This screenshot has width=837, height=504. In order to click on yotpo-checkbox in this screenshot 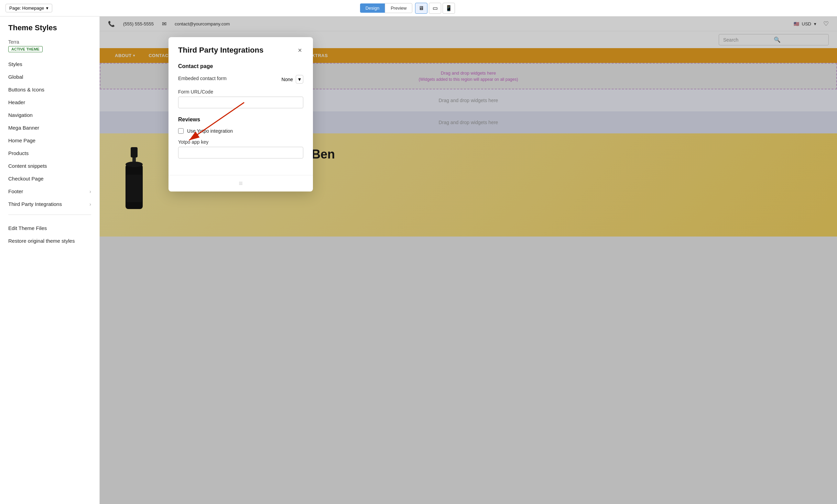, I will do `click(181, 131)`.